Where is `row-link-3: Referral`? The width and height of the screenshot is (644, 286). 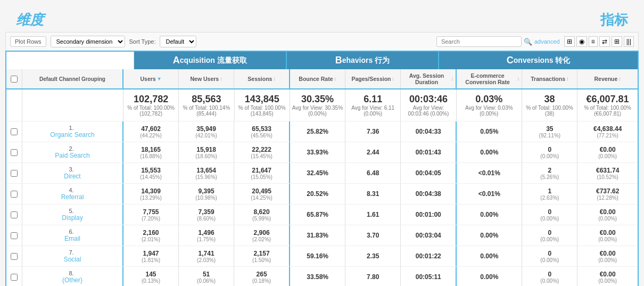 row-link-3: Referral is located at coordinates (72, 197).